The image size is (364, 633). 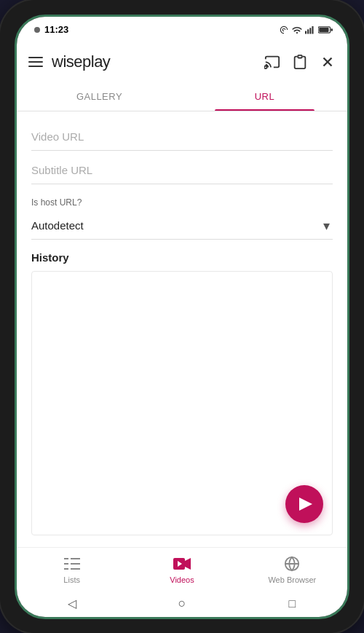 I want to click on browser-icon, so click(x=292, y=564).